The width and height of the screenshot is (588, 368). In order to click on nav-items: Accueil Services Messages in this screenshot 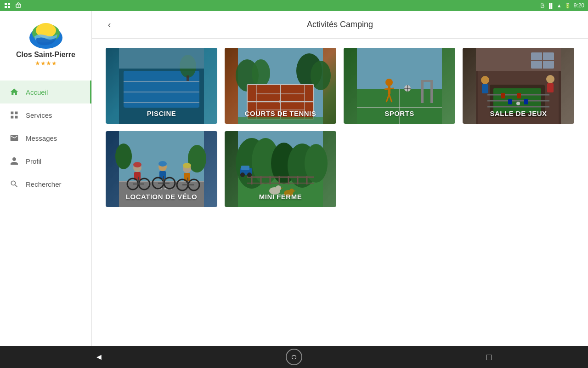, I will do `click(46, 138)`.